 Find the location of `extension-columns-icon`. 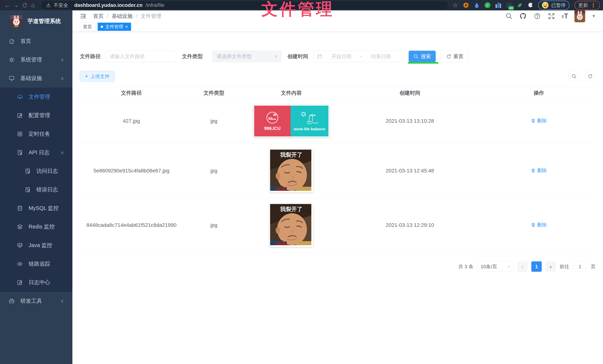

extension-columns-icon is located at coordinates (498, 5).